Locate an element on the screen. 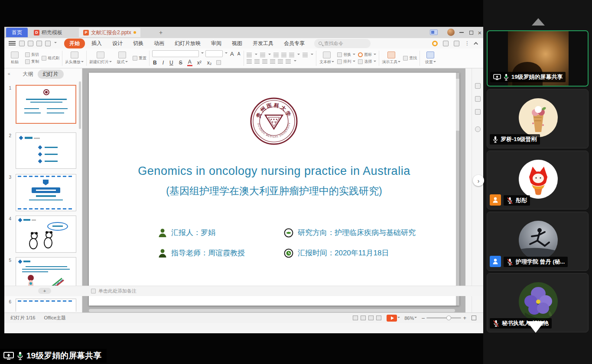 Image resolution: width=592 pixels, height=364 pixels. add-slide-button: + is located at coordinates (45, 291).